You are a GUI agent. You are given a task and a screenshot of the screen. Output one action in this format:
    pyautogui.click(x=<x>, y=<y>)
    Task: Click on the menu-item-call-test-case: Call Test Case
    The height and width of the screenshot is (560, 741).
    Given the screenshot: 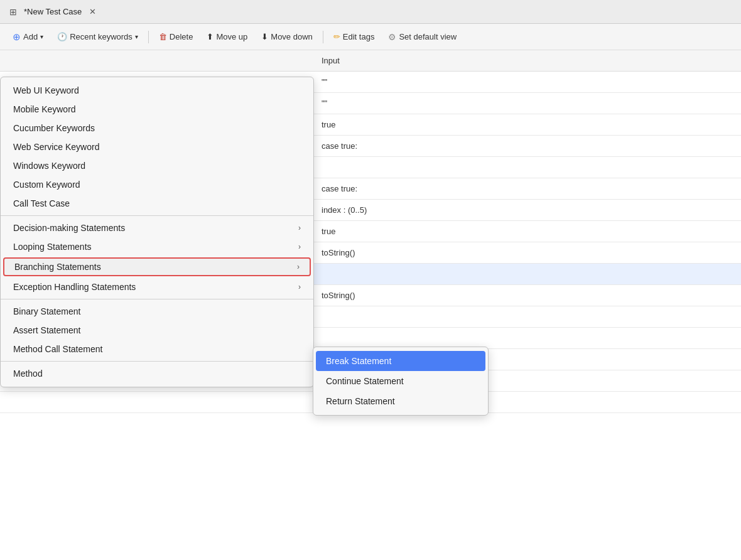 What is the action you would take?
    pyautogui.click(x=157, y=203)
    